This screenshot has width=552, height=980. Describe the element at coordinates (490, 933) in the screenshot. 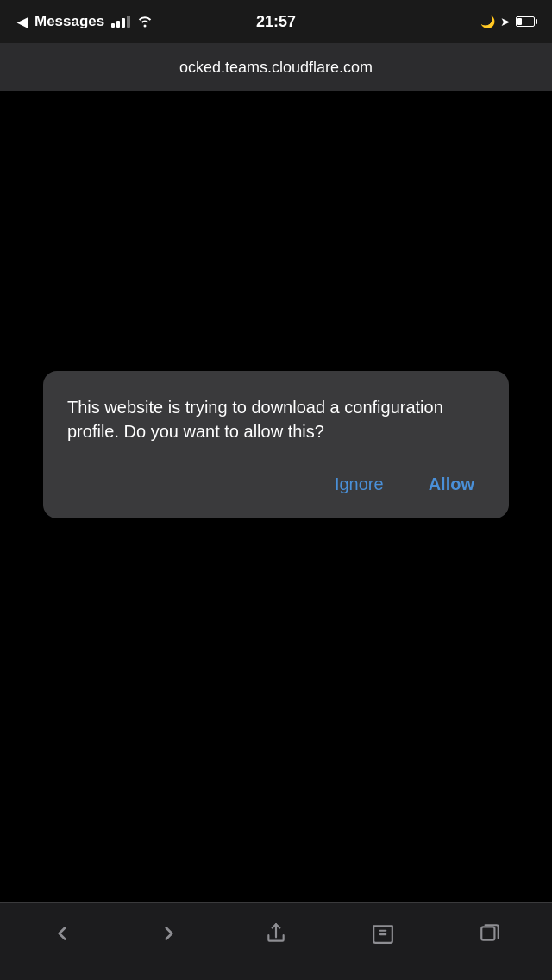

I see `tabs-button` at that location.